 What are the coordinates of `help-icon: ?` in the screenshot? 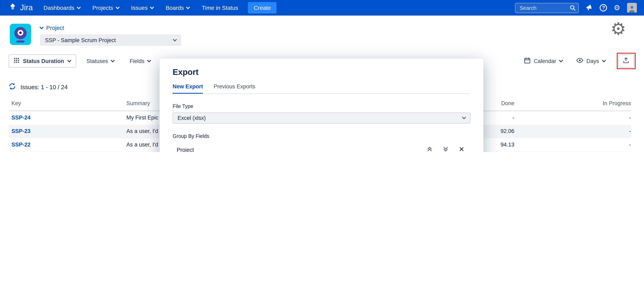 It's located at (604, 8).